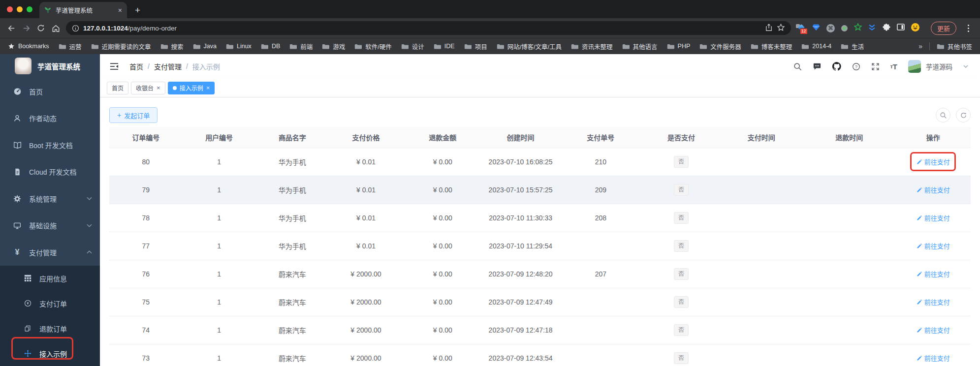 This screenshot has height=366, width=980. Describe the element at coordinates (944, 29) in the screenshot. I see `chrome-update-button: 更新` at that location.